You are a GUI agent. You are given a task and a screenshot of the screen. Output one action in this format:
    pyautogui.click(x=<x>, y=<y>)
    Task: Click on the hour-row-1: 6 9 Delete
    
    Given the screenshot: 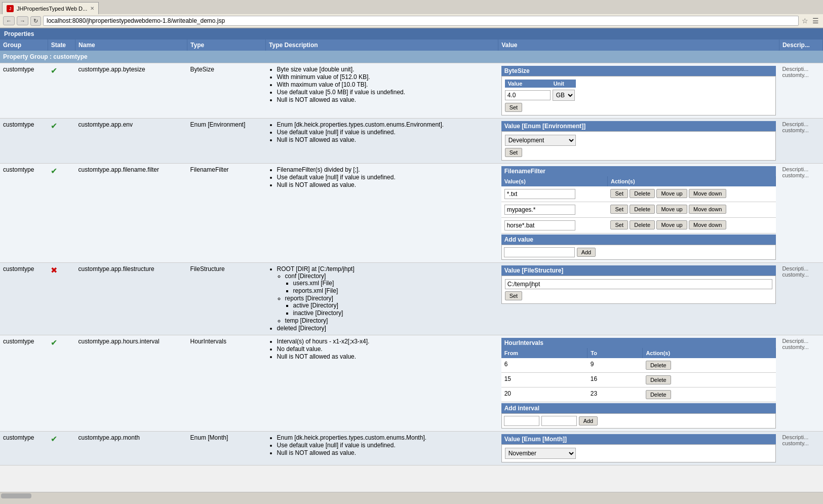 What is the action you would take?
    pyautogui.click(x=639, y=366)
    